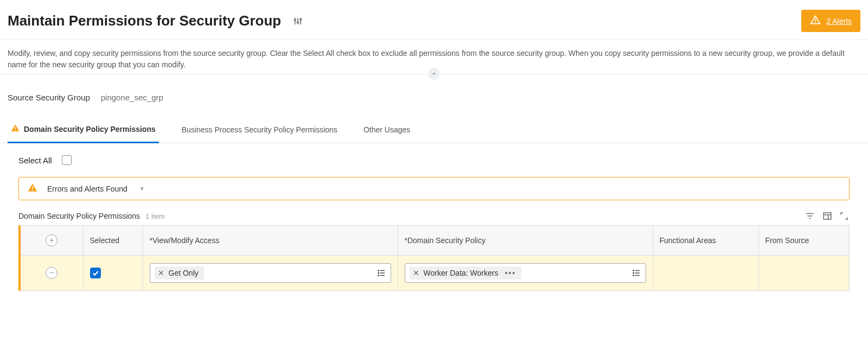 The image size is (868, 343). What do you see at coordinates (52, 241) in the screenshot?
I see `column-action: +` at bounding box center [52, 241].